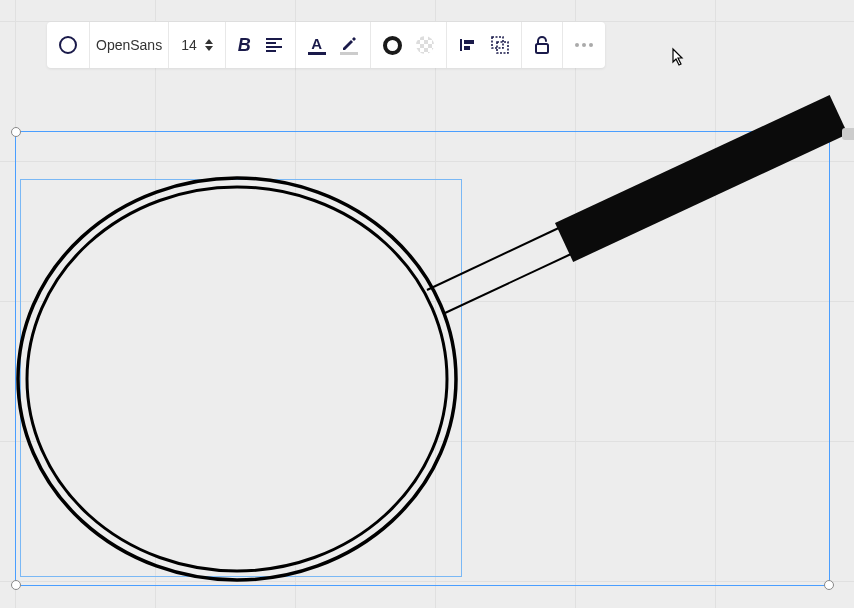 This screenshot has width=854, height=608. Describe the element at coordinates (392, 46) in the screenshot. I see `border-color-button` at that location.